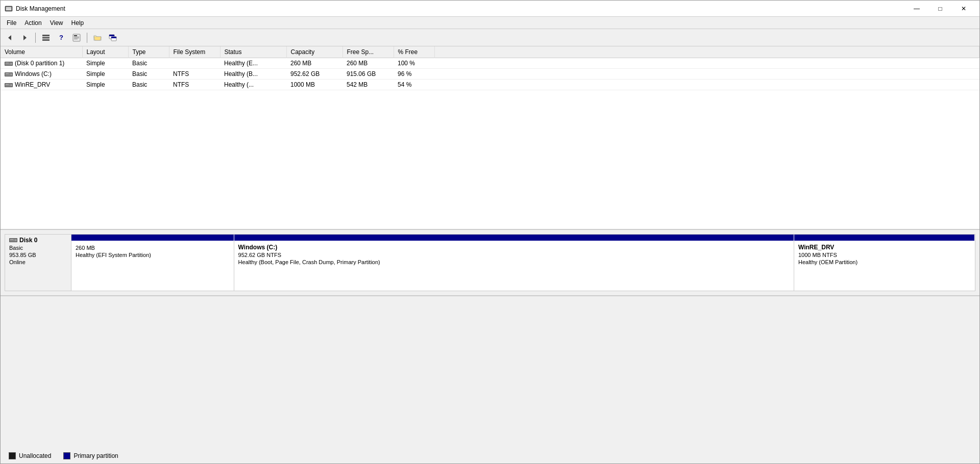 This screenshot has height=464, width=980. I want to click on col-extra, so click(707, 52).